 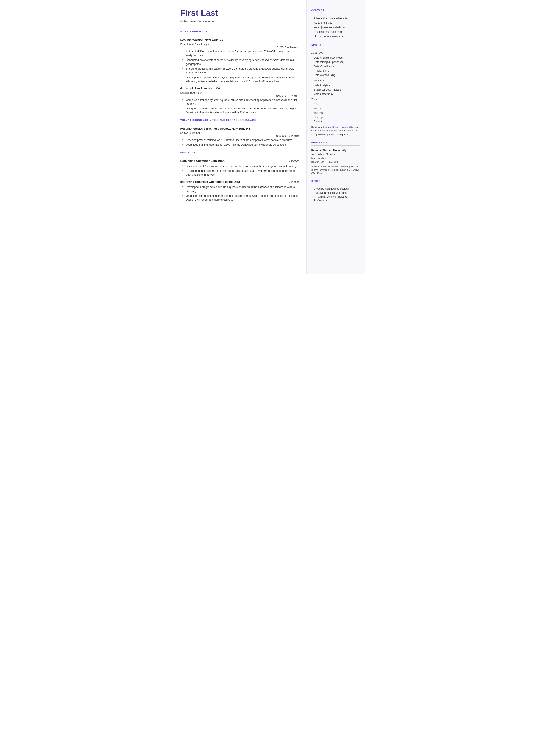 I want to click on techniques-list: Data Analytics Statistical Data Analysis…, so click(x=335, y=90).